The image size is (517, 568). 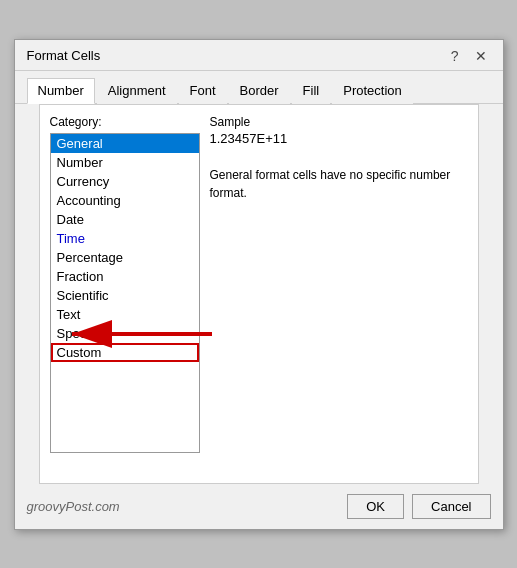 What do you see at coordinates (259, 88) in the screenshot?
I see `tab-bar: Number Alignment Font Border Fill Protec…` at bounding box center [259, 88].